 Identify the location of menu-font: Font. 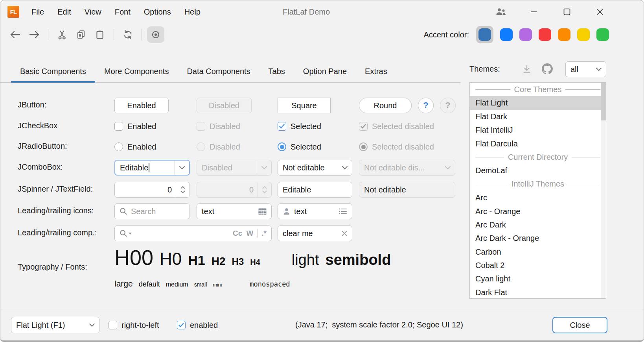
(123, 12).